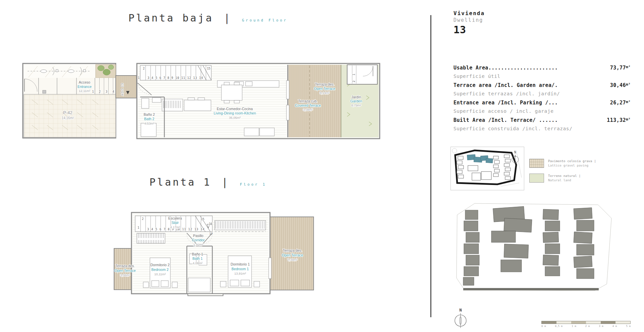 This screenshot has height=332, width=644. What do you see at coordinates (542, 122) in the screenshot?
I see `area-row: Built Area /Incl. Terrace/ ...... 113,32…` at bounding box center [542, 122].